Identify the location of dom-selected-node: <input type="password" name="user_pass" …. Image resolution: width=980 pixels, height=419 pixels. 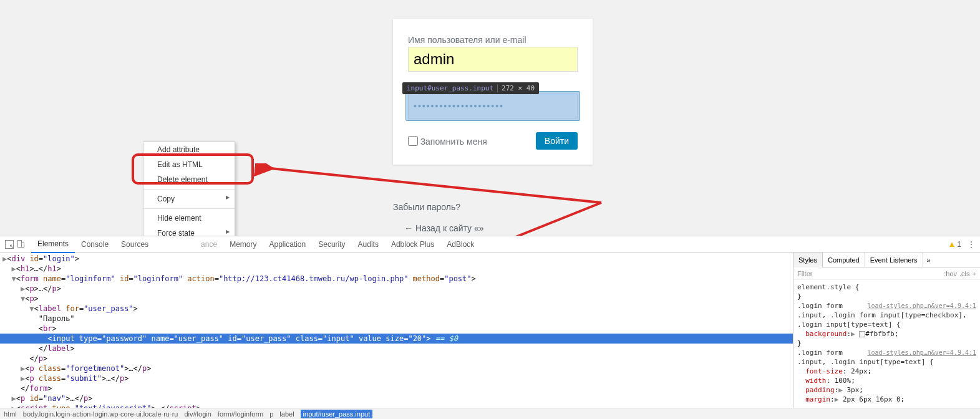
(397, 339).